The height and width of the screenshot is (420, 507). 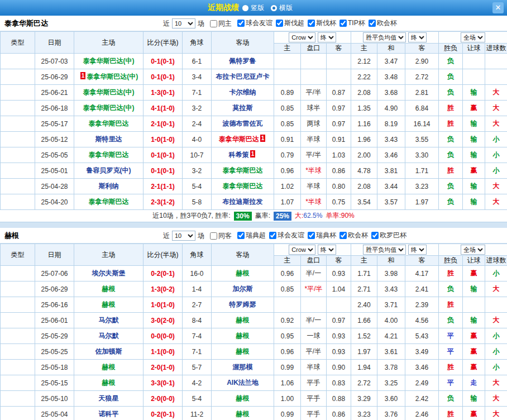 What do you see at coordinates (163, 289) in the screenshot?
I see `score-cell: 1-3(0-2)` at bounding box center [163, 289].